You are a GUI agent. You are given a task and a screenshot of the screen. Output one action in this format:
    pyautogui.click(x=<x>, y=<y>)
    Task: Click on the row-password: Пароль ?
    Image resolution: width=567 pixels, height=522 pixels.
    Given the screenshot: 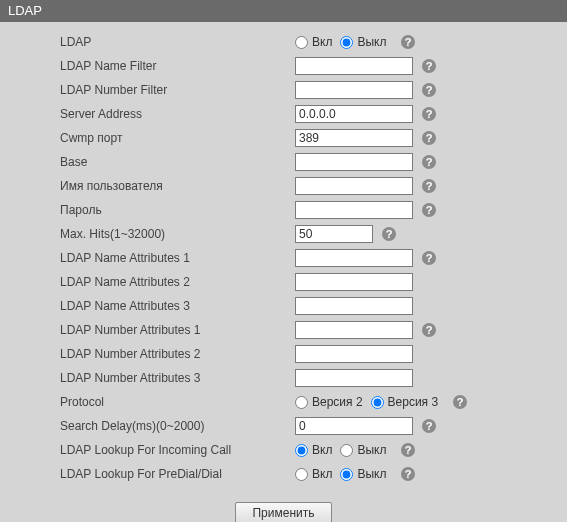 What is the action you would take?
    pyautogui.click(x=284, y=210)
    